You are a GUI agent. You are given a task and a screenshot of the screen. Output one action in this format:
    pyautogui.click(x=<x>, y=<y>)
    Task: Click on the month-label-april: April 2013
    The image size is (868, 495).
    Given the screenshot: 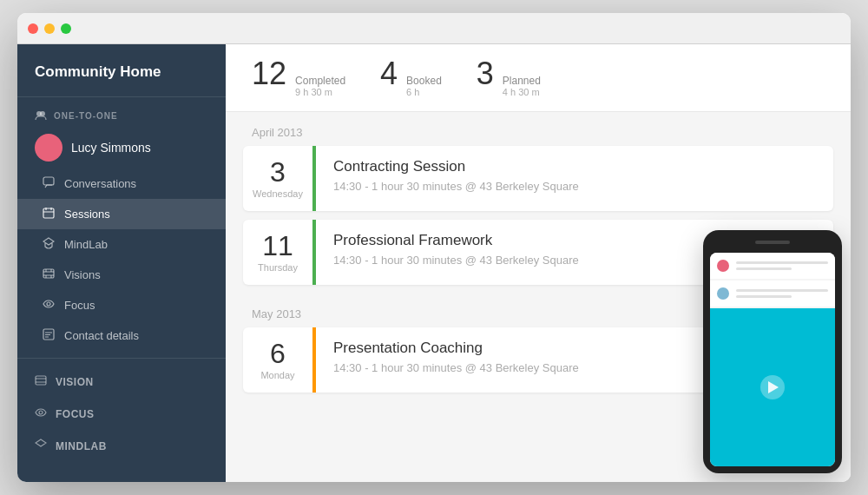 What is the action you would take?
    pyautogui.click(x=538, y=129)
    